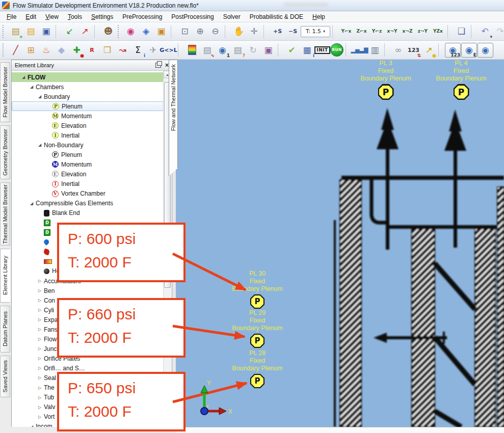 The width and height of the screenshot is (504, 433). Describe the element at coordinates (161, 32) in the screenshot. I see `network-view-3d-button: ▣` at that location.